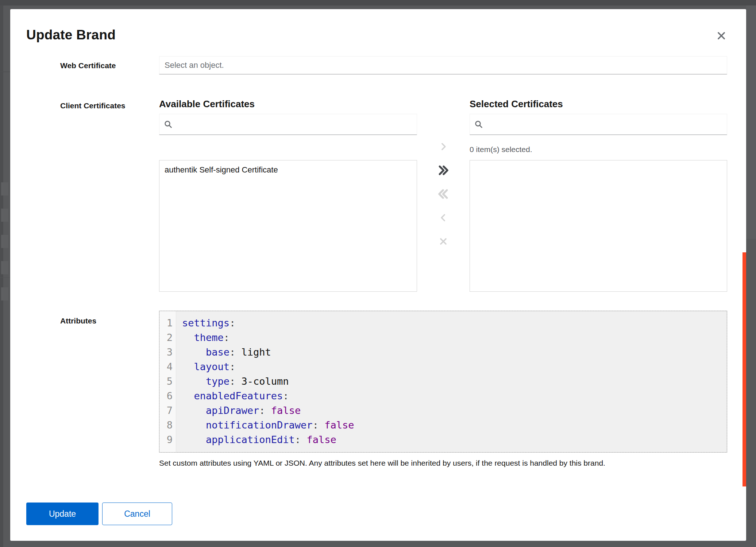 This screenshot has width=756, height=547. Describe the element at coordinates (598, 226) in the screenshot. I see `selected-certificates-list` at that location.